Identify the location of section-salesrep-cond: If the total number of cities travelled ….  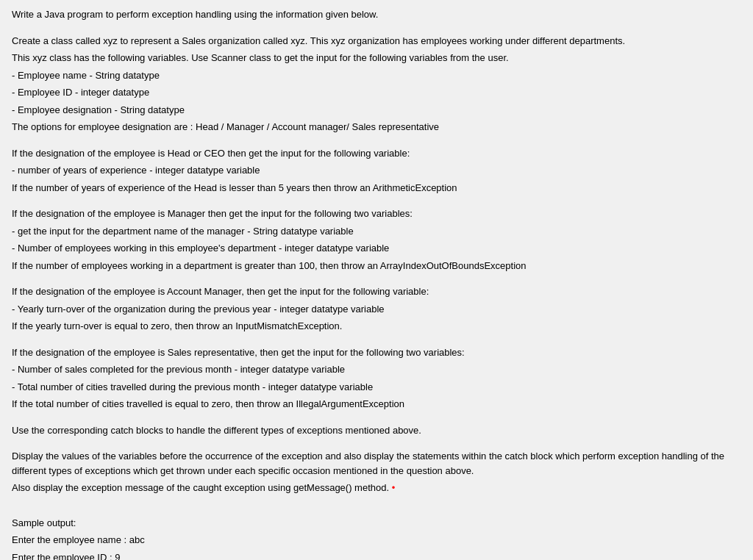
(376, 404).